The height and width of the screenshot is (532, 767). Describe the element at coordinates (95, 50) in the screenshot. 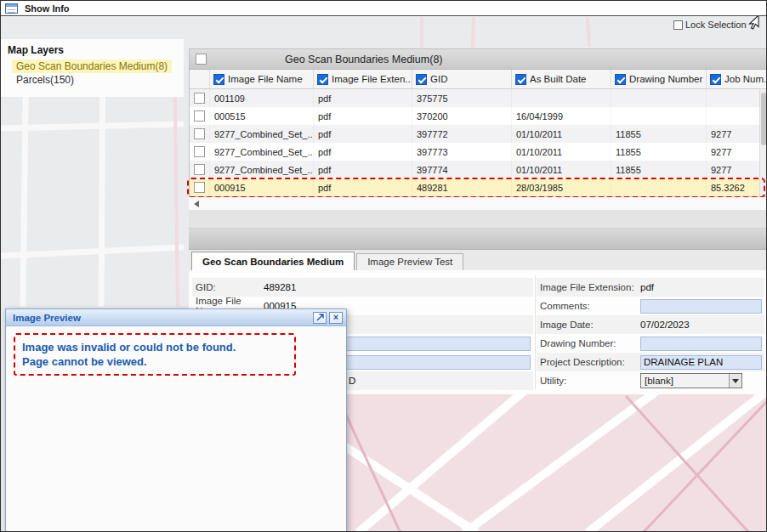

I see `map-layers-title: Map Layers` at that location.